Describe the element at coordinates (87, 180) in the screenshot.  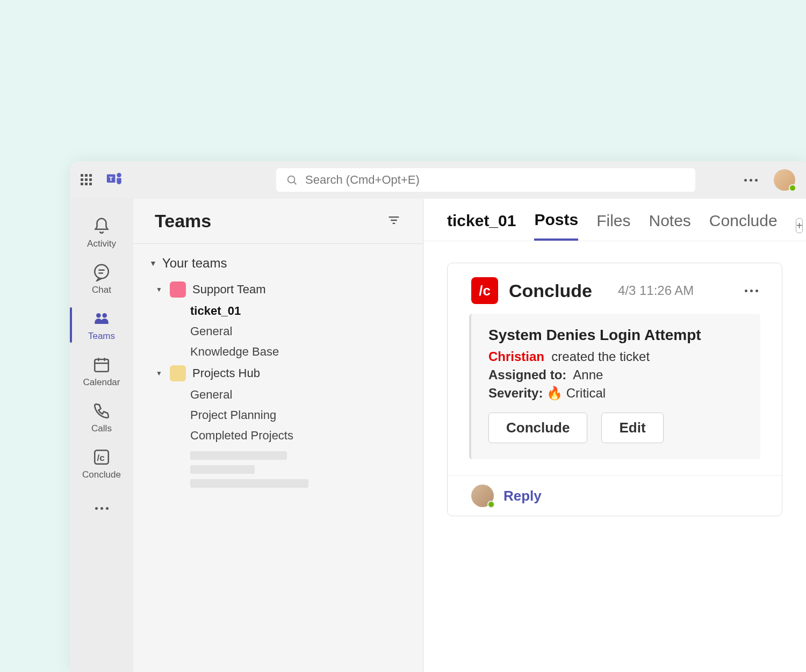
I see `waffle-menu-icon` at that location.